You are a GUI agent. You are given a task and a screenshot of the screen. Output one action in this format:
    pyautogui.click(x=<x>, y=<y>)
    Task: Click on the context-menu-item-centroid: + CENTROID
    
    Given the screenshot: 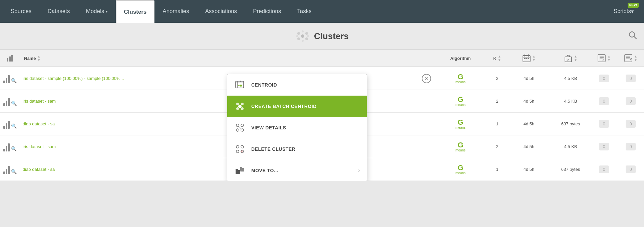 What is the action you would take?
    pyautogui.click(x=297, y=85)
    